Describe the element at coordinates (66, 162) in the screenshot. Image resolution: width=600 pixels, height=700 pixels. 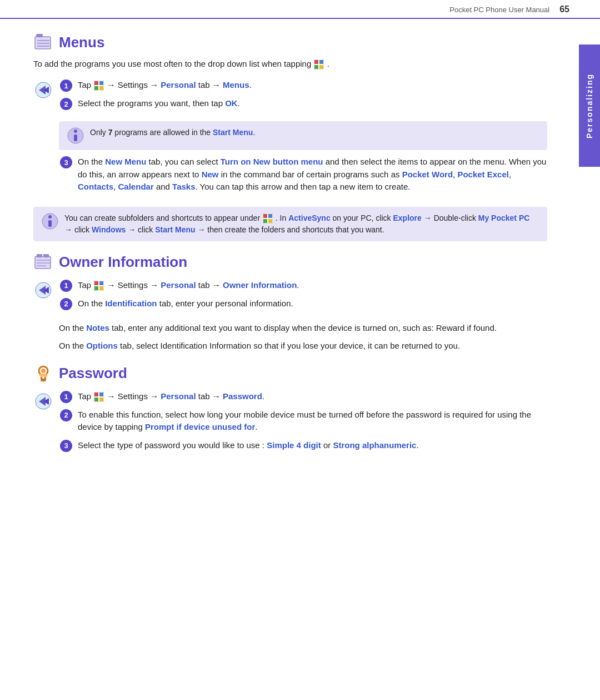
I see `step-number-3: 3` at that location.